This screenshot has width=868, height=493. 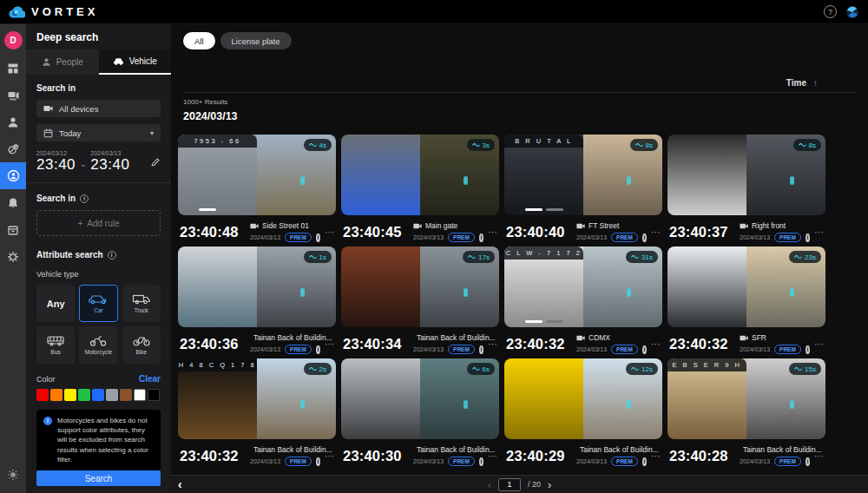 I want to click on vehicle-type-bus: Bus, so click(x=56, y=345).